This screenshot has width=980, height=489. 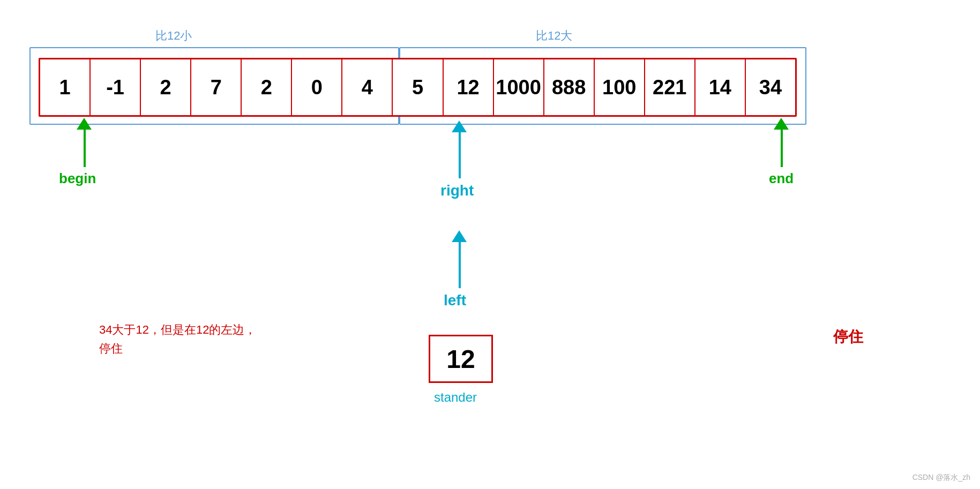 I want to click on cell-13: 14, so click(x=721, y=87).